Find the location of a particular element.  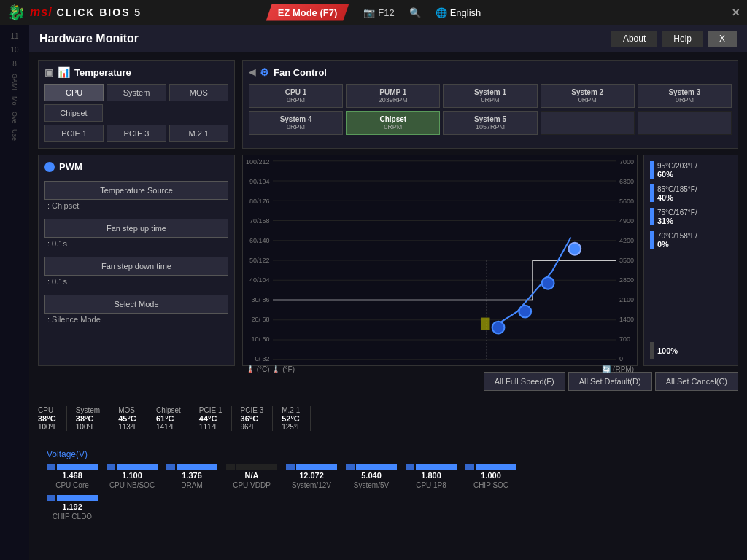

topbar-close-button: × is located at coordinates (735, 13).